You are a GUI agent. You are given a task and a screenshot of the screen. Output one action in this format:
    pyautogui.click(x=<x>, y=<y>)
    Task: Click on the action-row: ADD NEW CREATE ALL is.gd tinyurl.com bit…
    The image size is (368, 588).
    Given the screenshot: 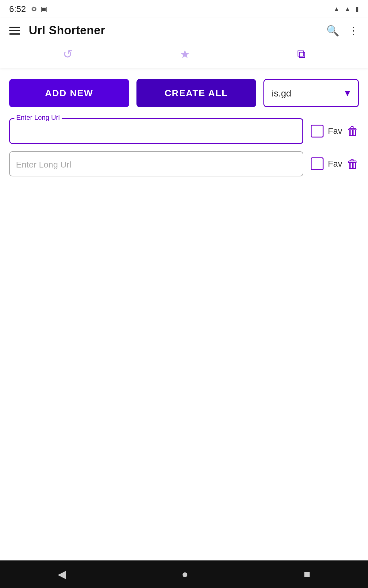 What is the action you would take?
    pyautogui.click(x=184, y=93)
    